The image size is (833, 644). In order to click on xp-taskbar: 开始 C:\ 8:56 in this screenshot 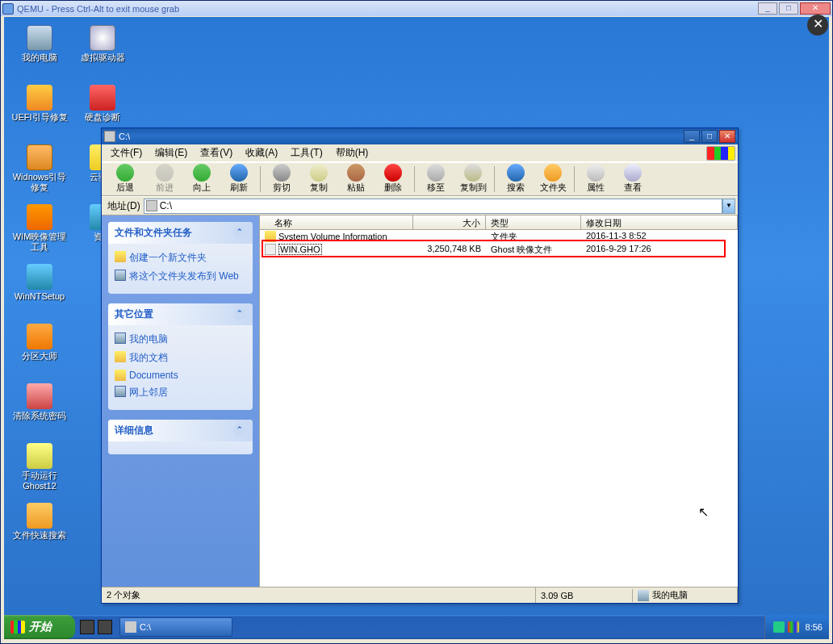, I will do `click(416, 627)`.